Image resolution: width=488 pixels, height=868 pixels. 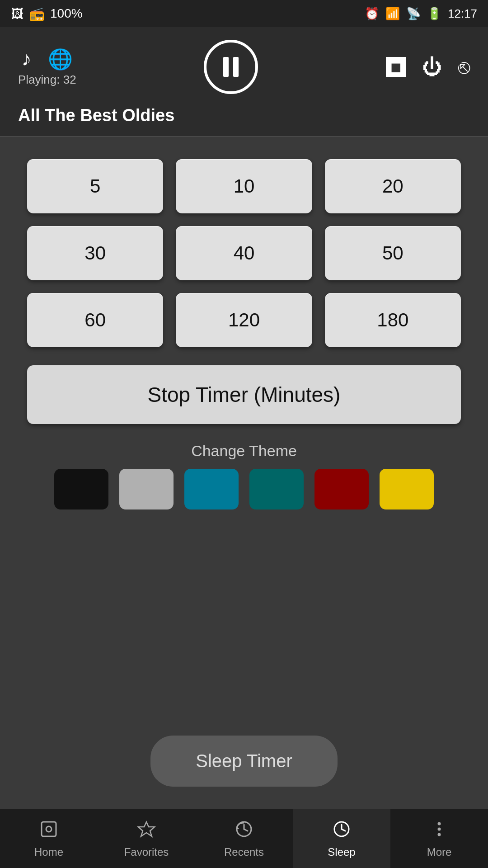 What do you see at coordinates (244, 476) in the screenshot?
I see `theme-section: Change Theme` at bounding box center [244, 476].